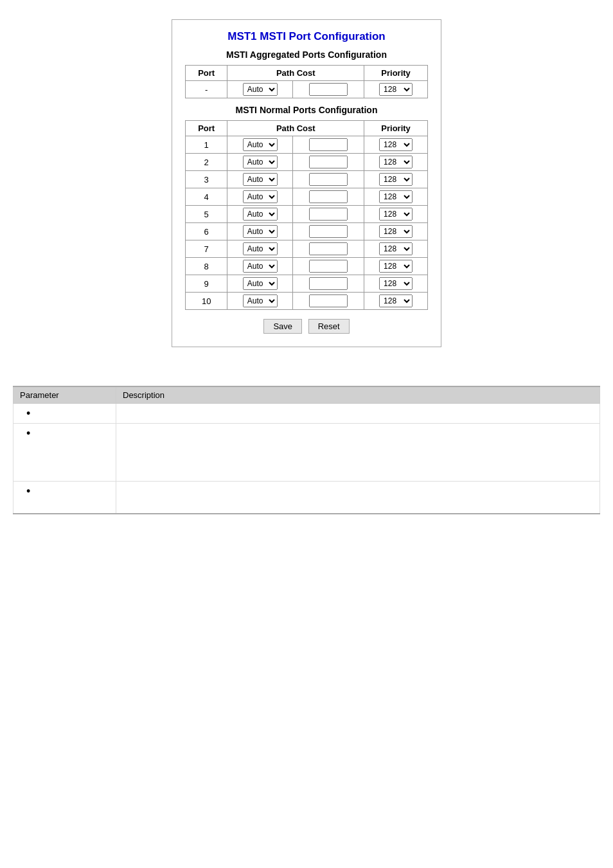 Image resolution: width=613 pixels, height=868 pixels. What do you see at coordinates (307, 453) in the screenshot?
I see `desc-row-2: •` at bounding box center [307, 453].